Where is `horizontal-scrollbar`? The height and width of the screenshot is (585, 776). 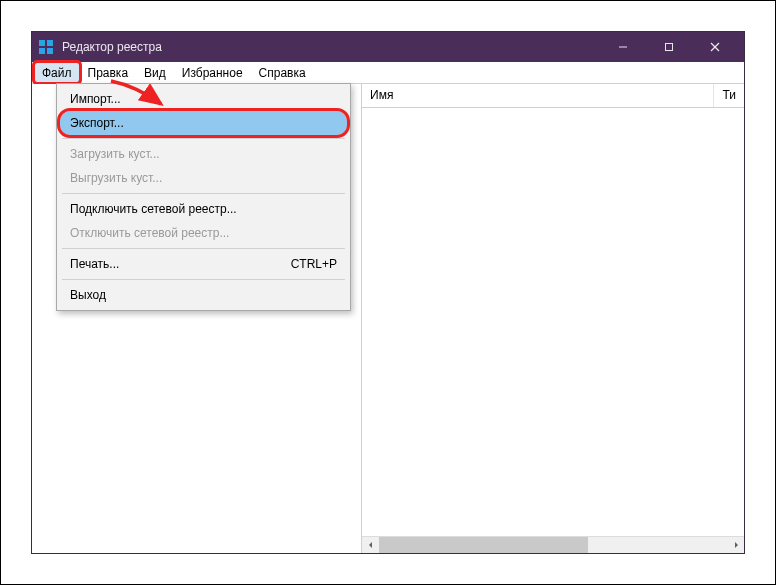 horizontal-scrollbar is located at coordinates (553, 544).